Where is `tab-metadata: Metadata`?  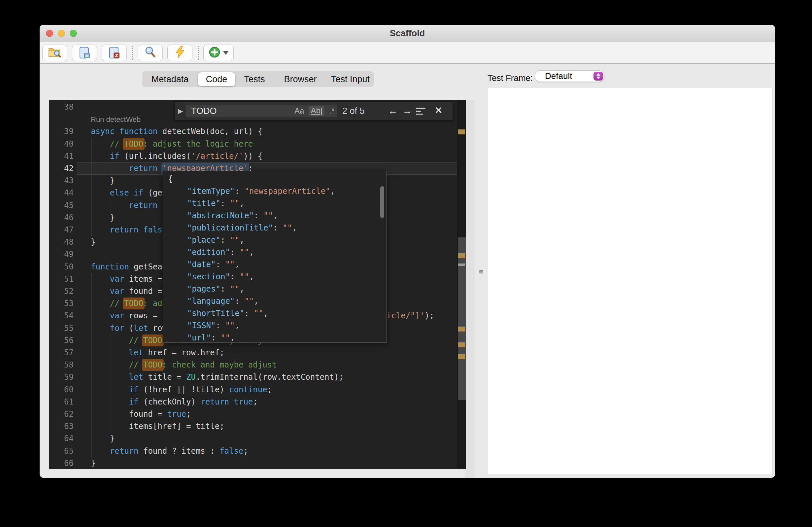 tab-metadata: Metadata is located at coordinates (170, 79).